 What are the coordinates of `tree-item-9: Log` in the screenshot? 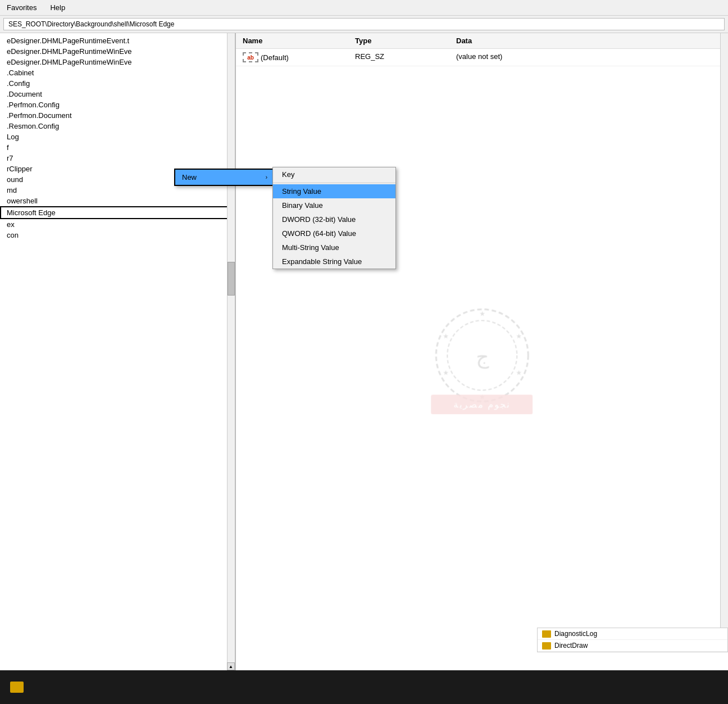 It's located at (117, 137).